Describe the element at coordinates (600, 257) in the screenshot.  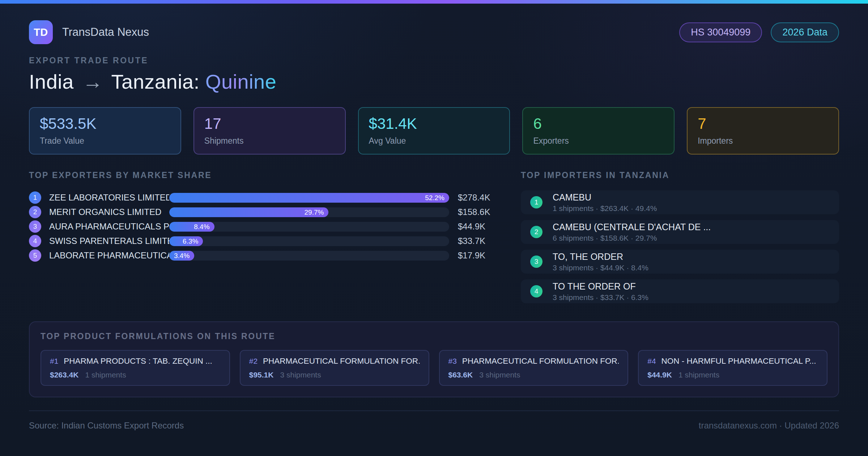
I see `importer-name: TO, THE ORDER` at that location.